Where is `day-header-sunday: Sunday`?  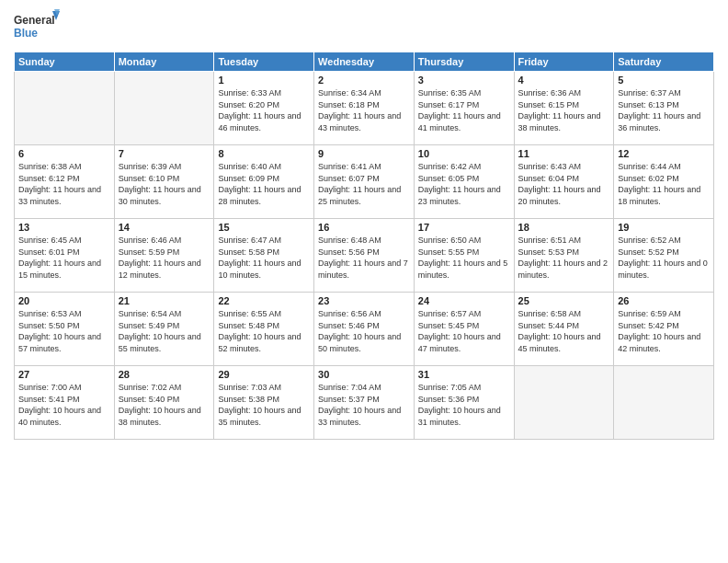 day-header-sunday: Sunday is located at coordinates (64, 63).